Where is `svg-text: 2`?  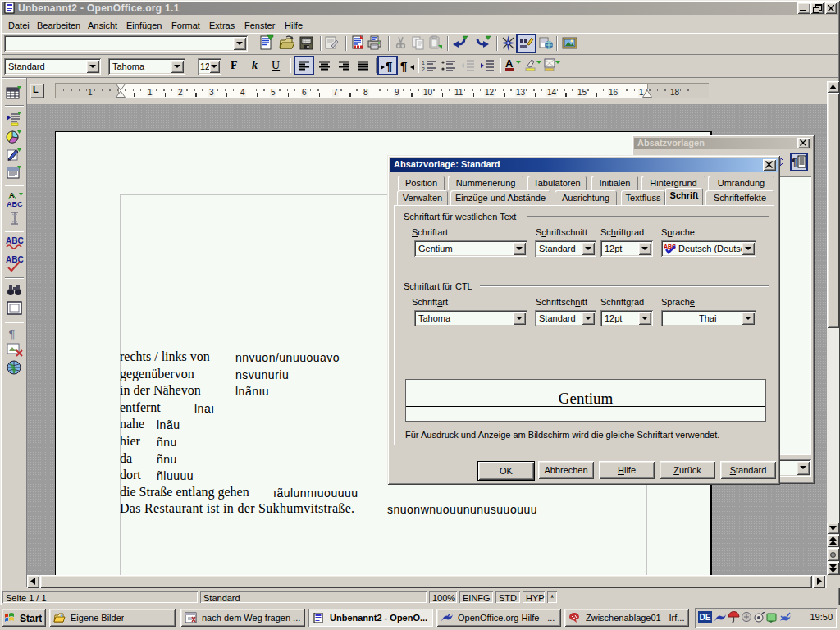 svg-text: 2 is located at coordinates (423, 69).